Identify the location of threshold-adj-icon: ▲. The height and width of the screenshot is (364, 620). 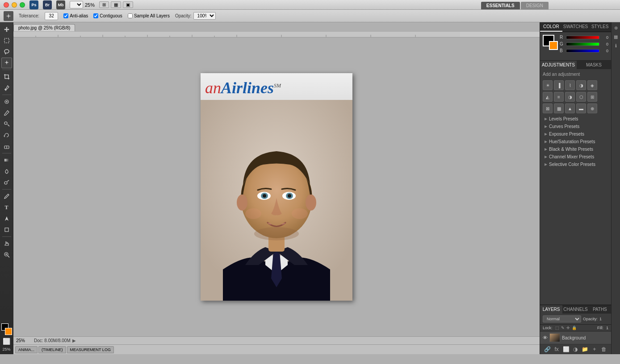
(570, 108).